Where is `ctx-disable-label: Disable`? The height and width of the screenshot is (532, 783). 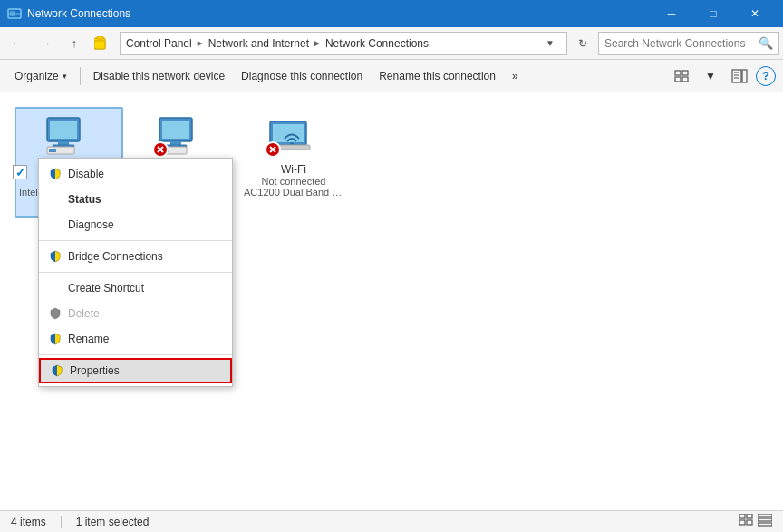
ctx-disable-label: Disable is located at coordinates (86, 174).